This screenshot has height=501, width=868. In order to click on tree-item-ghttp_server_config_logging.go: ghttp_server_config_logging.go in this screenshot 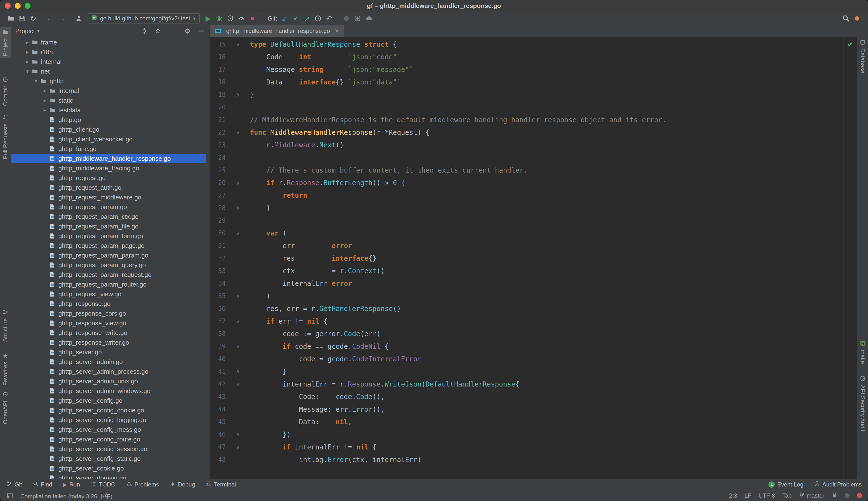, I will do `click(109, 420)`.